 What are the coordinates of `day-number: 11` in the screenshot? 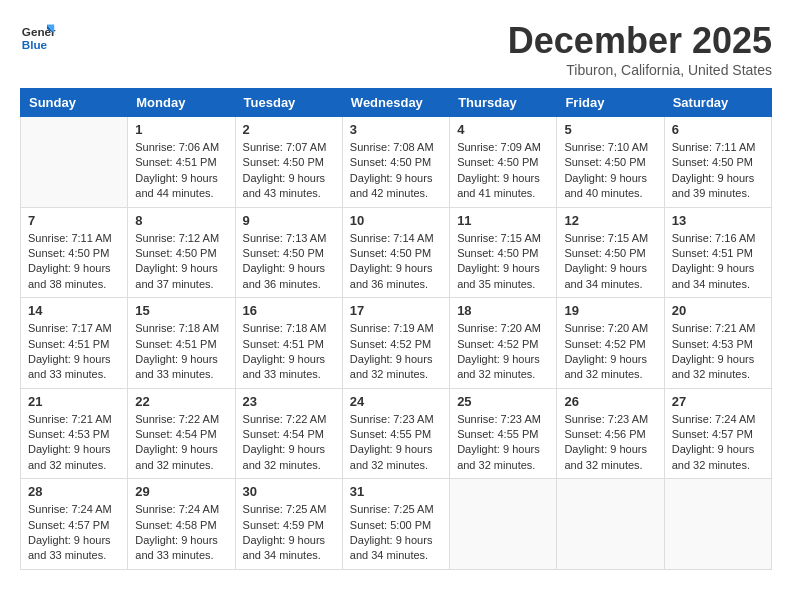 It's located at (503, 220).